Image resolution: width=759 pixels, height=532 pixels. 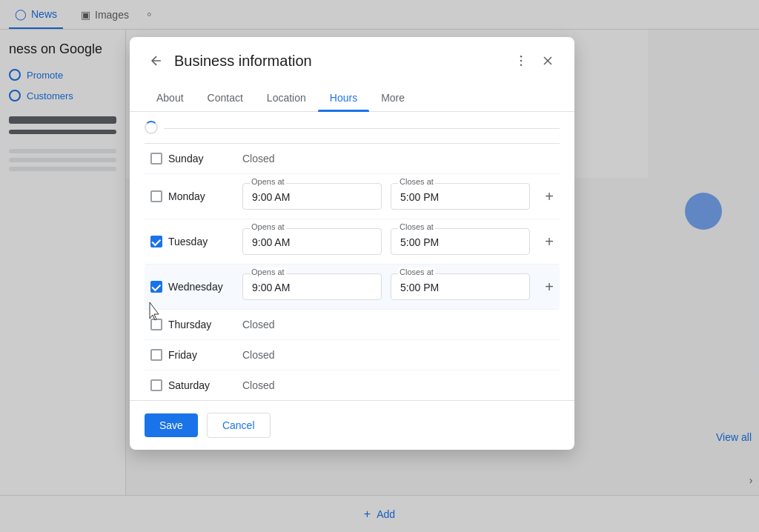 What do you see at coordinates (352, 385) in the screenshot?
I see `saturday-row: Saturday Closed` at bounding box center [352, 385].